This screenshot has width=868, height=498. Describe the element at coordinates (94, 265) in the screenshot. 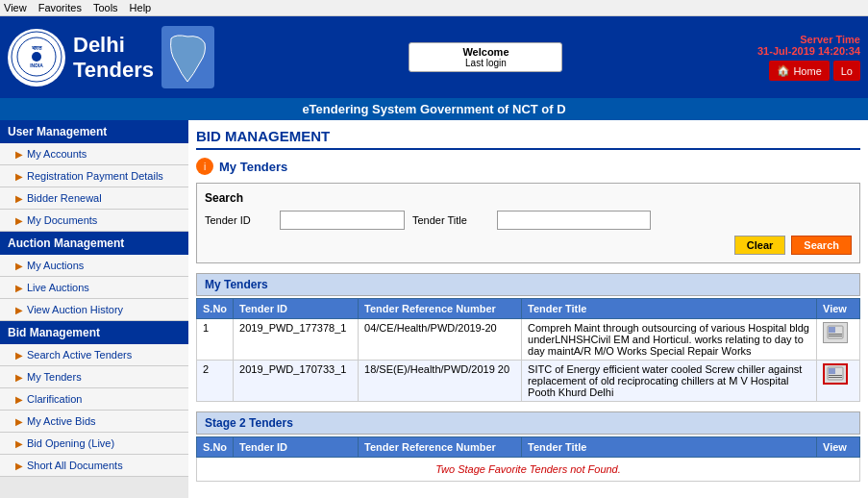

I see `sidebar-item-my-auctions: ▶My Auctions` at that location.